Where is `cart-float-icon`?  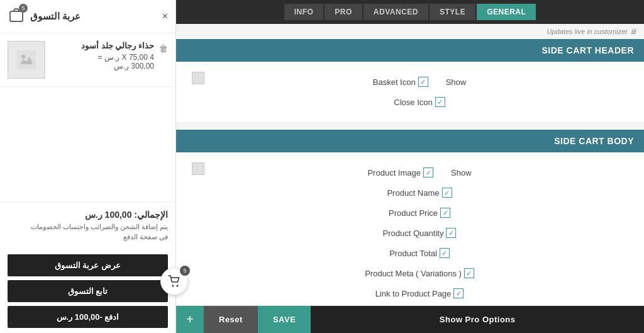
cart-float-icon is located at coordinates (174, 281).